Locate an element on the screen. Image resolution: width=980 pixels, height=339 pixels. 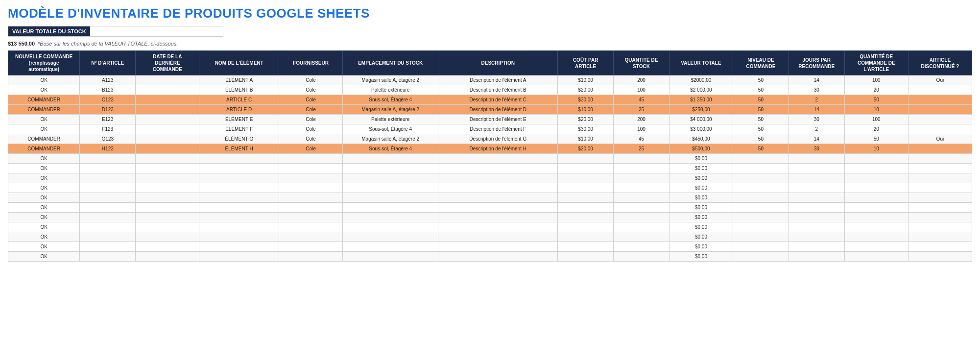
cell-qte-commande is located at coordinates (876, 218).